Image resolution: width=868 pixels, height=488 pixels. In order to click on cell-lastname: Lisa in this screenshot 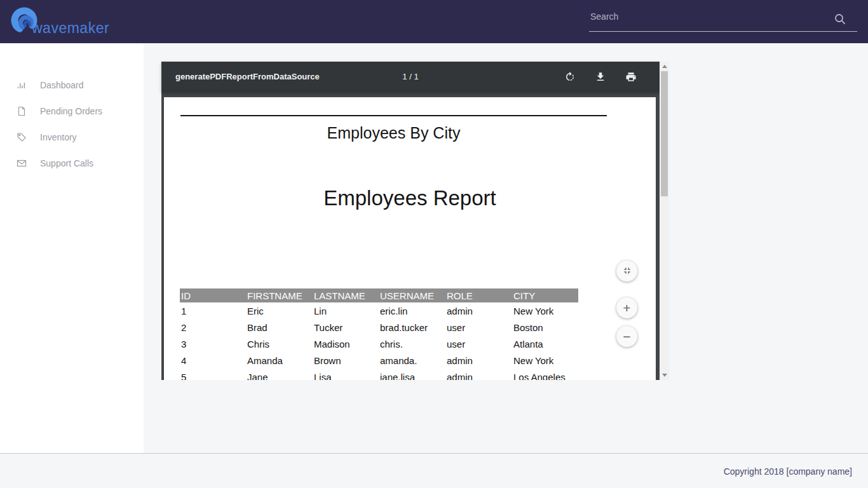, I will do `click(346, 374)`.